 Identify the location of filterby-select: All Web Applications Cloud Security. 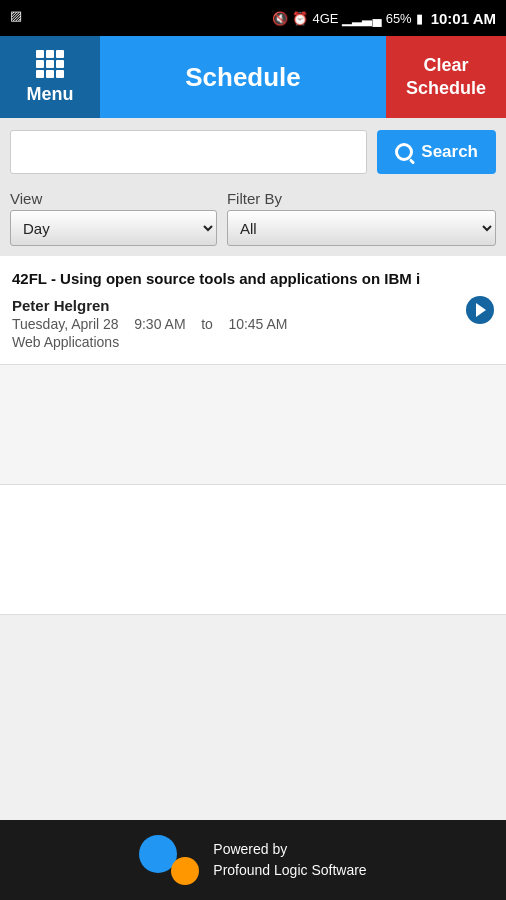
(362, 228).